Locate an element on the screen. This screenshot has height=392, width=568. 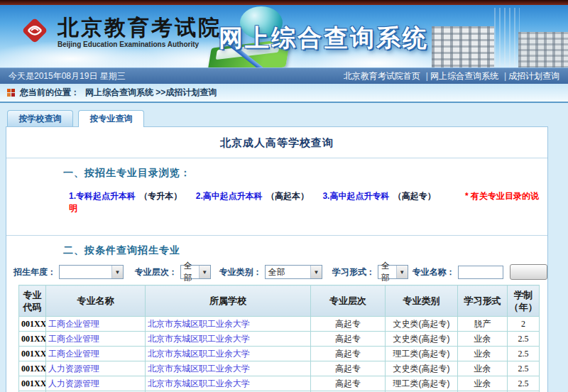
current-date-text: 今天是2015年08月19日 星期三 is located at coordinates (67, 77).